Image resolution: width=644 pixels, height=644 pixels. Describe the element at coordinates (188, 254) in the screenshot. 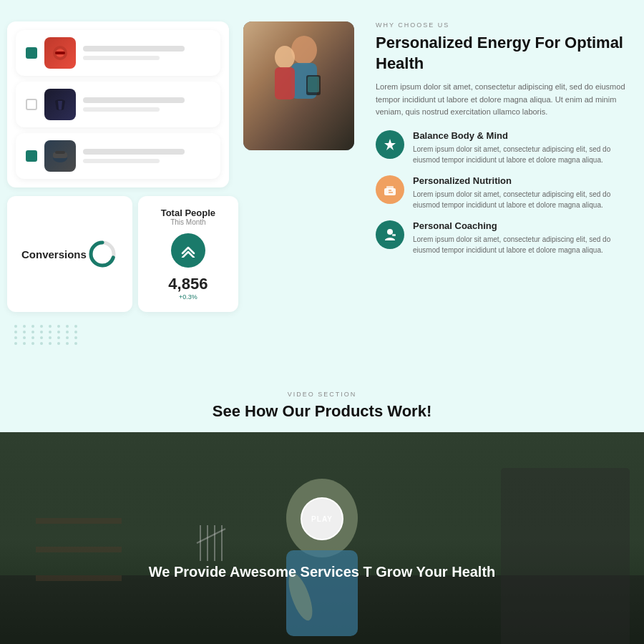

I see `total-people-card: Total People This Month 4,856 +0.3%` at that location.